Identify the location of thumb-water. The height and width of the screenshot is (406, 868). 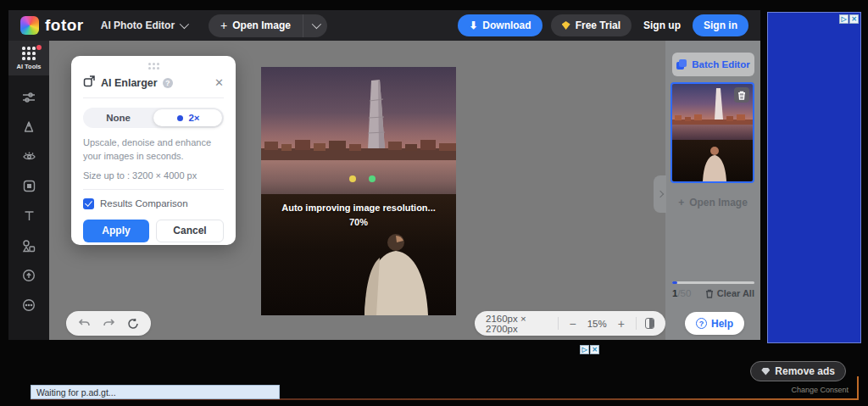
(712, 132).